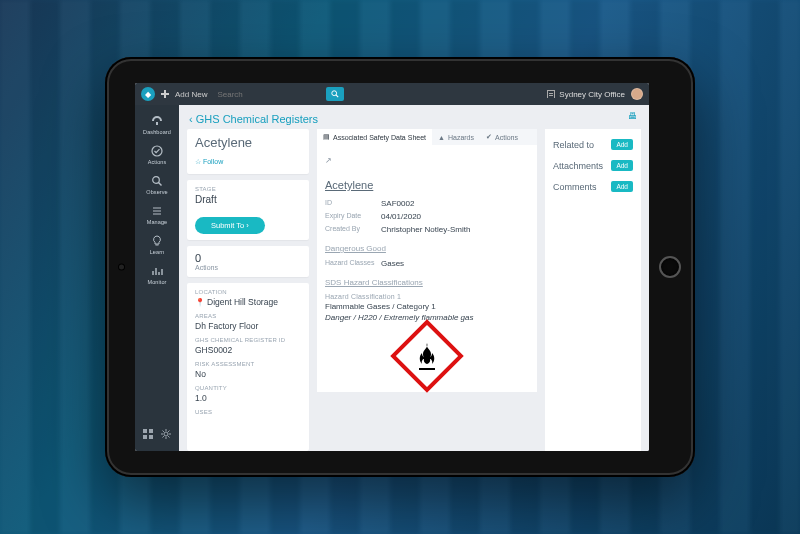 The image size is (800, 534). What do you see at coordinates (353, 216) in the screenshot?
I see `expiry-label: Expiry Date` at bounding box center [353, 216].